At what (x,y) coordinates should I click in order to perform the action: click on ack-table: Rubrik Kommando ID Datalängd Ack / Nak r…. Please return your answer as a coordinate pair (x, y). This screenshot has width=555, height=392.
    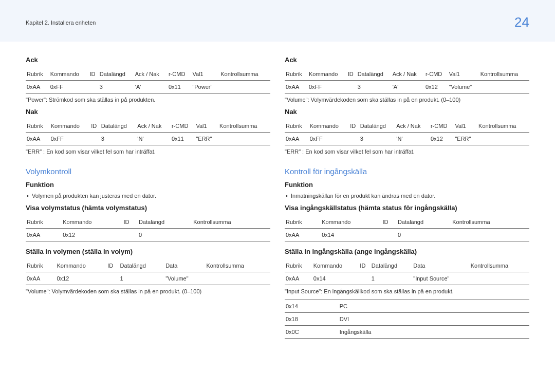
    Looking at the image, I should click on (407, 81).